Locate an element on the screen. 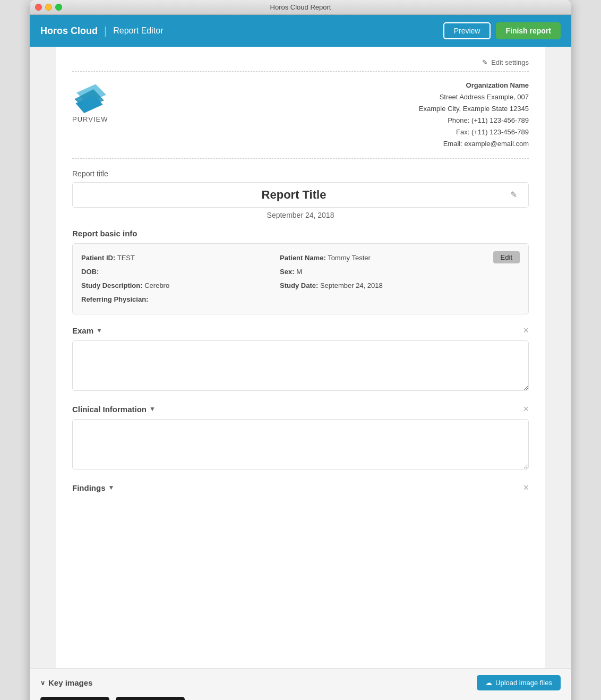 This screenshot has height=700, width=601. report-title-box: Report Title ✎ is located at coordinates (300, 195).